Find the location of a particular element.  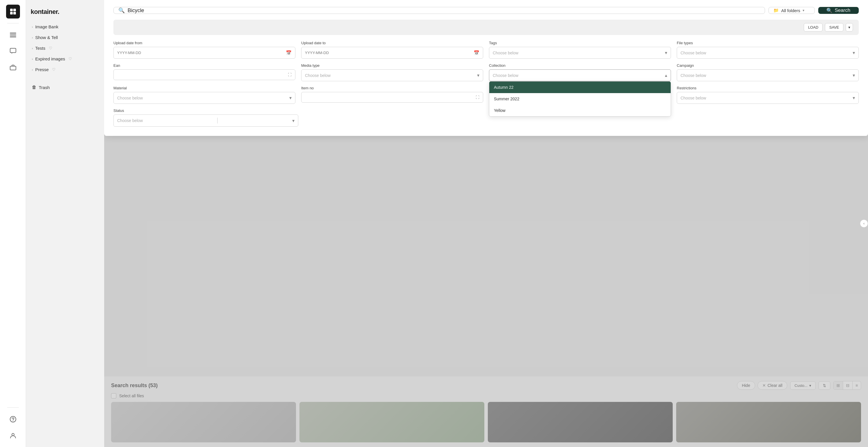

form-grid-row1: Upload date from 📅 Upload date to 📅 Tags… is located at coordinates (486, 50).